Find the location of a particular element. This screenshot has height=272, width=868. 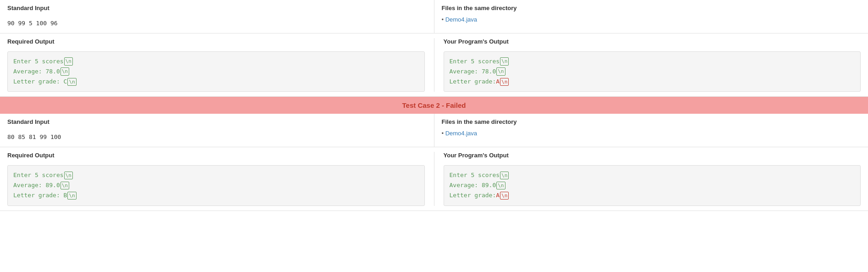

tc2-files-label: Files in the same directory is located at coordinates (652, 122).